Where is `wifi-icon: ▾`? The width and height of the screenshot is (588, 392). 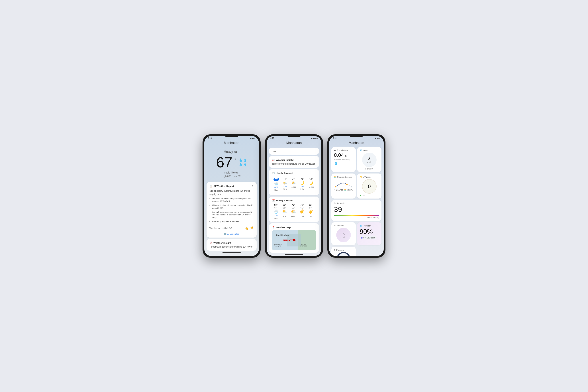
wifi-icon: ▾ is located at coordinates (249, 138).